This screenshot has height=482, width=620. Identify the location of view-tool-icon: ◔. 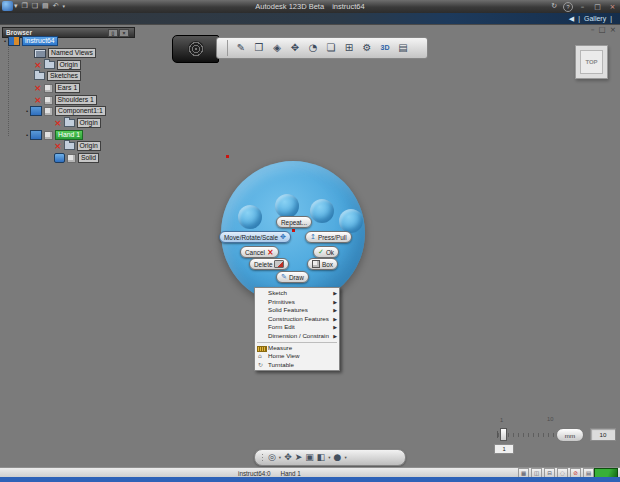
(313, 48).